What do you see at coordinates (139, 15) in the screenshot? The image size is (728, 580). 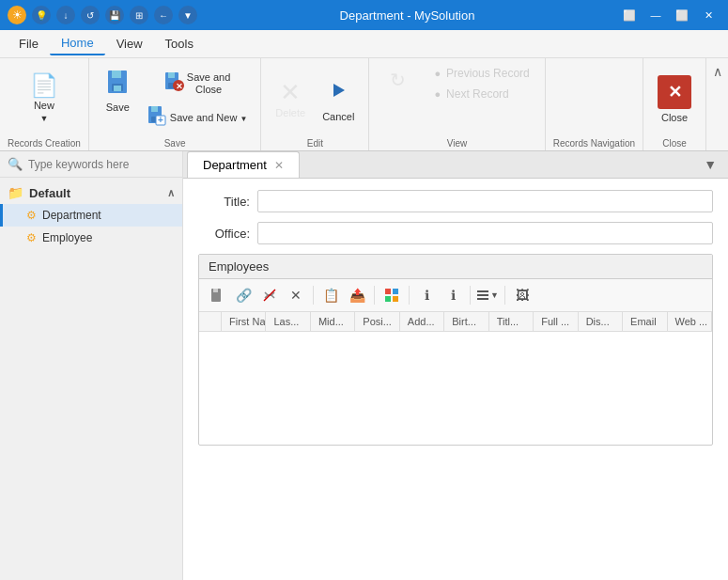 I see `grid-titlebar-icon: ⊞` at bounding box center [139, 15].